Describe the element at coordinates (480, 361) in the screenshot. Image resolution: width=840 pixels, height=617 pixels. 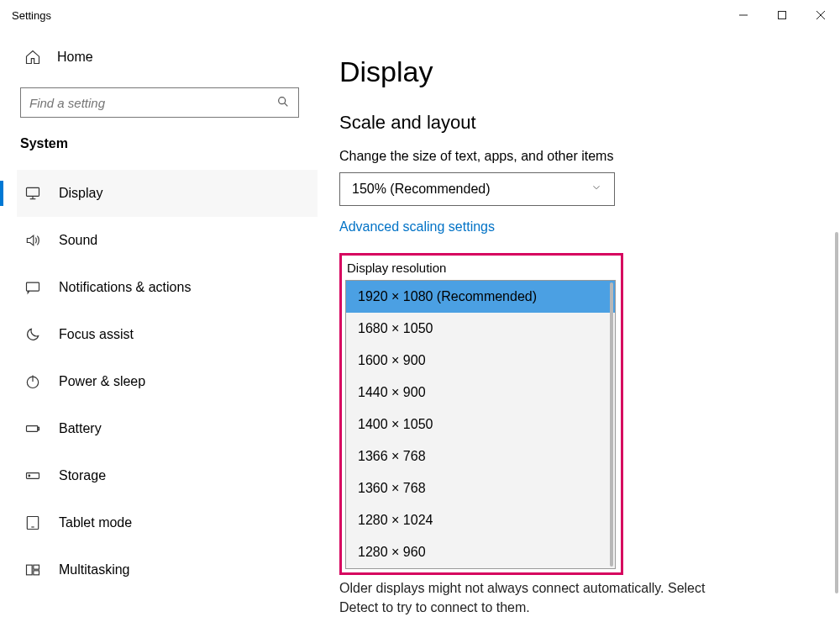
I see `resolution-option: 1600 × 900` at that location.